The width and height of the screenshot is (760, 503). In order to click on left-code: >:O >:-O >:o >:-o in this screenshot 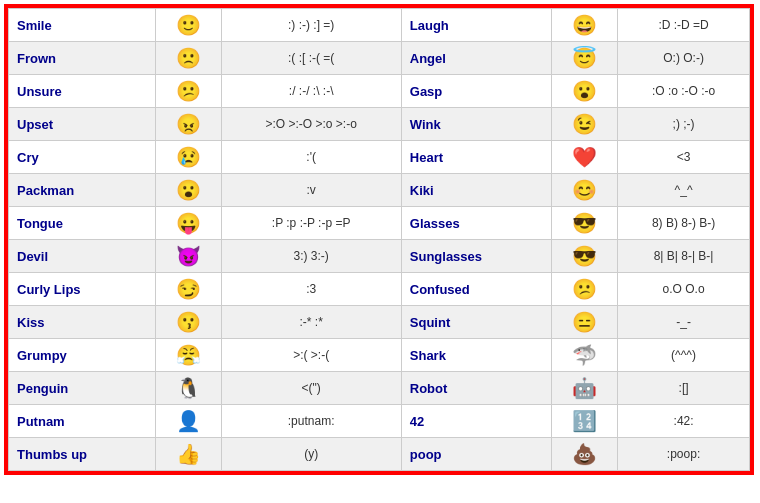, I will do `click(311, 124)`.